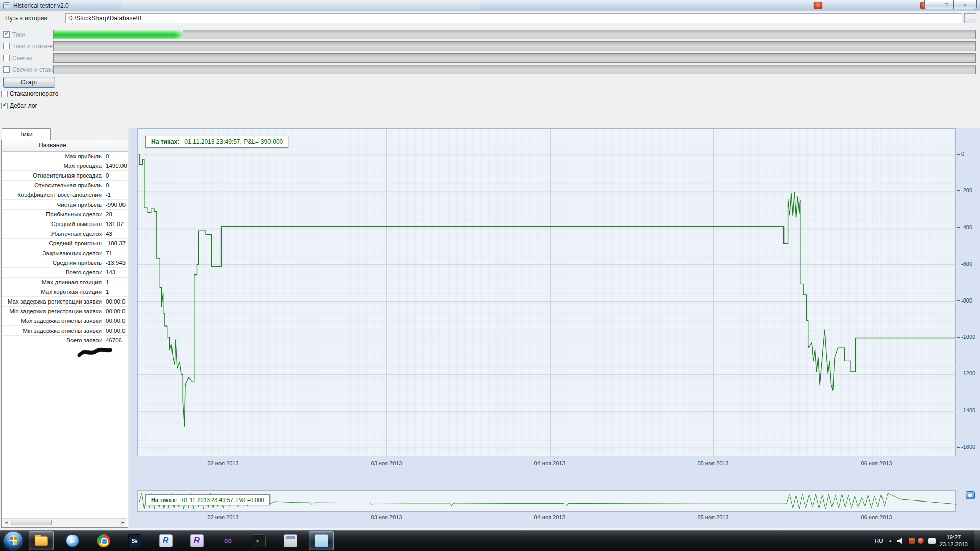 This screenshot has width=980, height=551. Describe the element at coordinates (64, 205) in the screenshot. I see `stat-row: Чистая прибыль-990.00` at that location.